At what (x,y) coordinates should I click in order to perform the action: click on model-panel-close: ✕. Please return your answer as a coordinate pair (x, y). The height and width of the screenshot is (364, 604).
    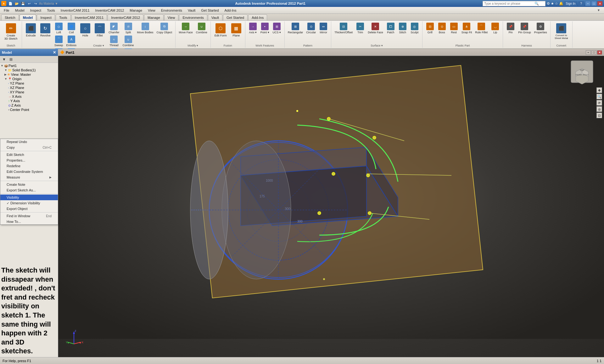
    Looking at the image, I should click on (54, 52).